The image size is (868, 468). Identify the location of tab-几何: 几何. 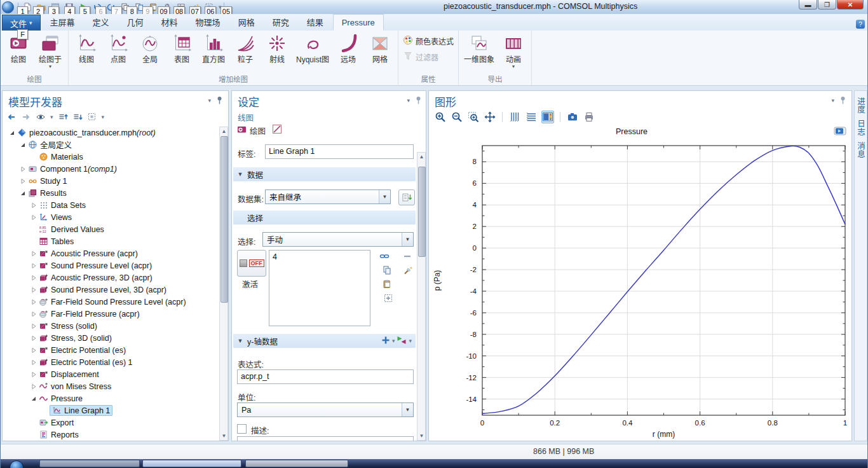
(135, 22).